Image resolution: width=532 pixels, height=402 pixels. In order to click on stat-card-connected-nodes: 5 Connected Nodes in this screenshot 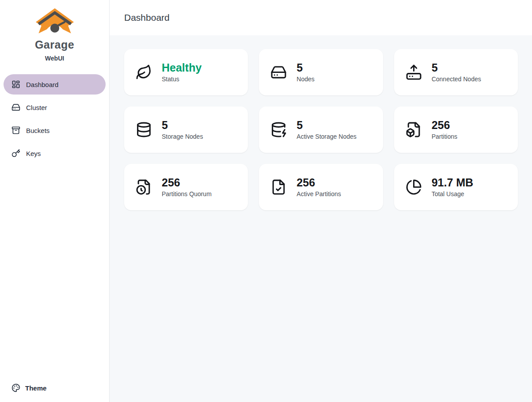, I will do `click(456, 72)`.